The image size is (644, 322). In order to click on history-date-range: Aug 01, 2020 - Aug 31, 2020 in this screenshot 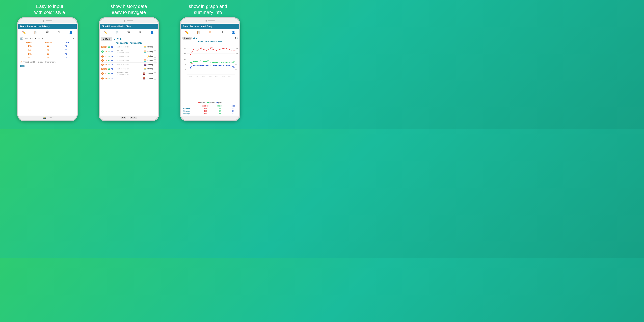, I will do `click(129, 43)`.